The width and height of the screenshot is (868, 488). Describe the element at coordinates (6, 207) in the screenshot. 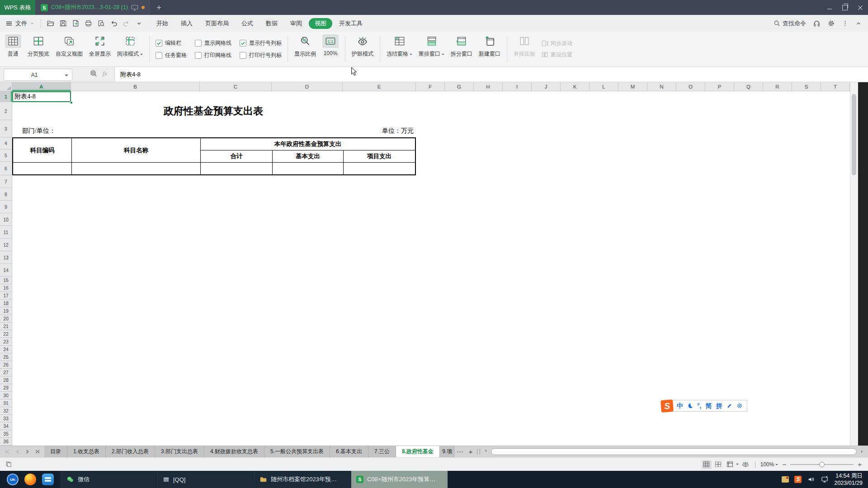

I see `row-header-9: 9` at that location.